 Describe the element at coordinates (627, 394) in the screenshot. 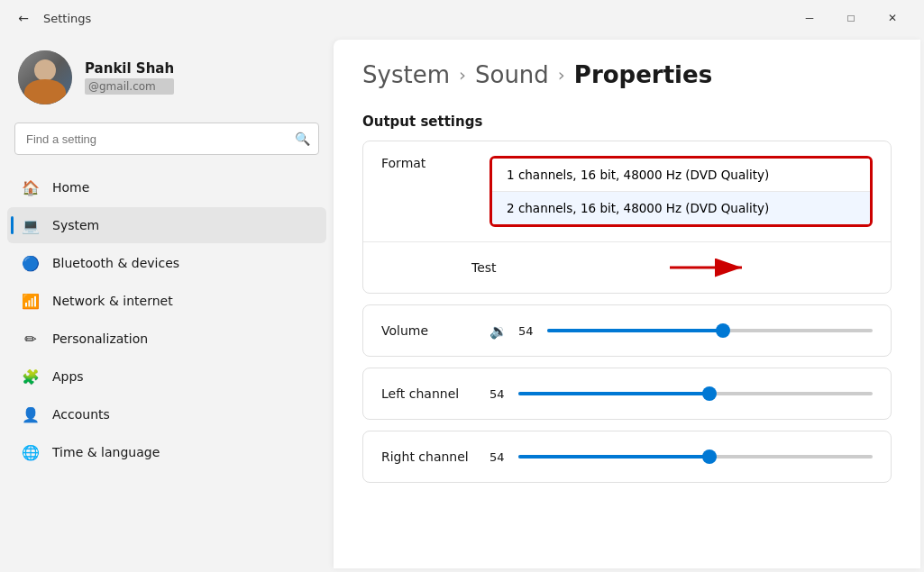

I see `left-channel-card: Left channel 54` at that location.